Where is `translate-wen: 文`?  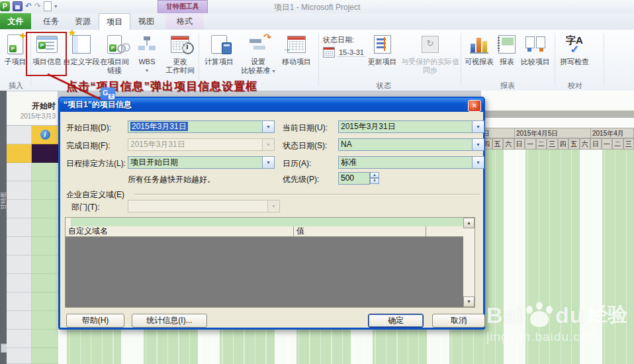
translate-wen: 文 is located at coordinates (111, 97).